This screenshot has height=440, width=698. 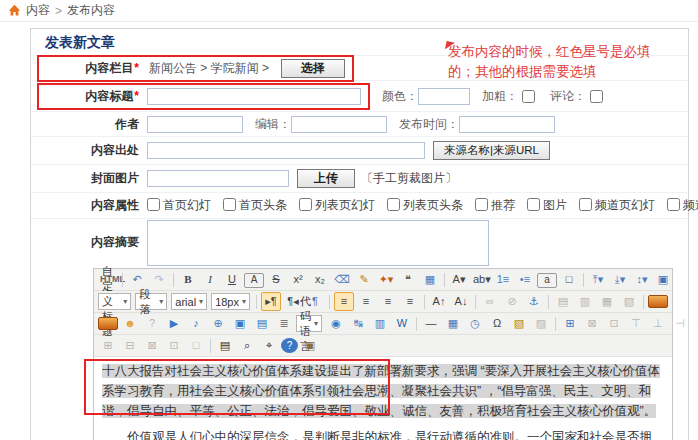 I want to click on document-icon: ≣, so click(x=284, y=324).